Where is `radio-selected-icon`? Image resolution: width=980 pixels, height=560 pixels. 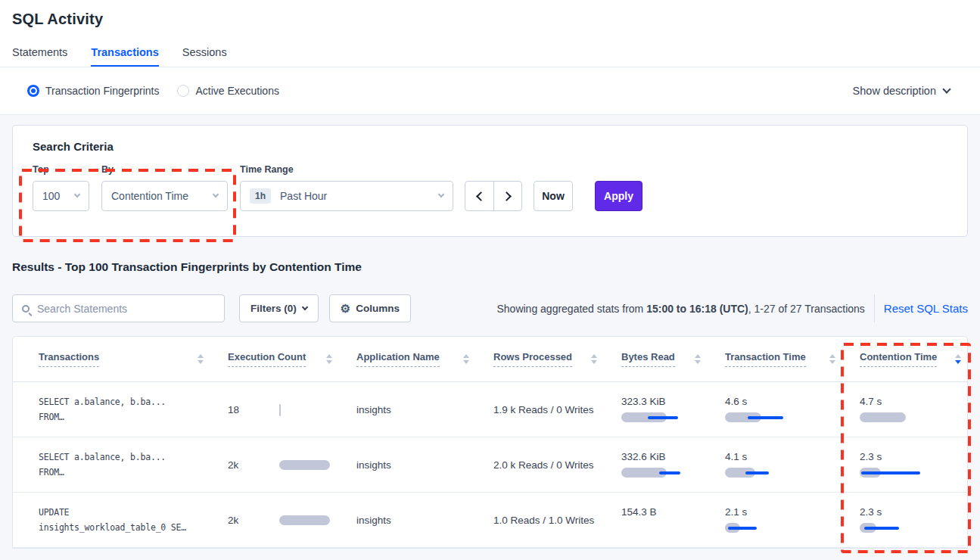 radio-selected-icon is located at coordinates (33, 91).